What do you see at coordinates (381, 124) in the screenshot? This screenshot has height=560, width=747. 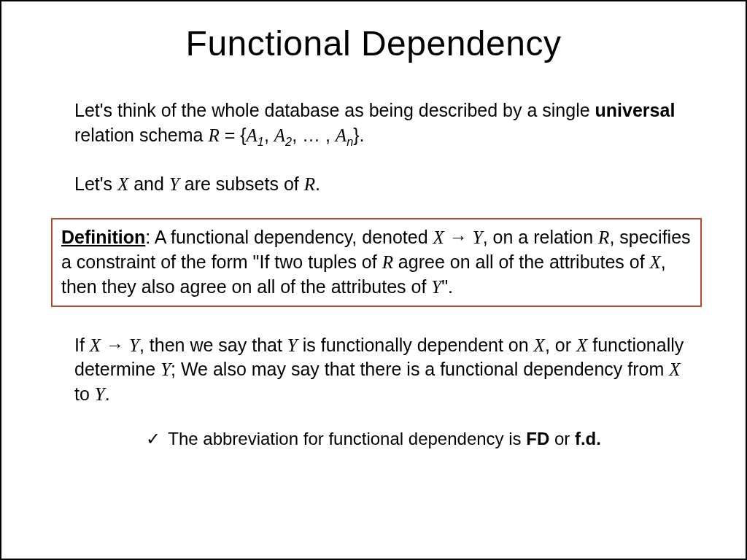 I see `intro-paragraph: Let's think of the whole database as bei…` at bounding box center [381, 124].